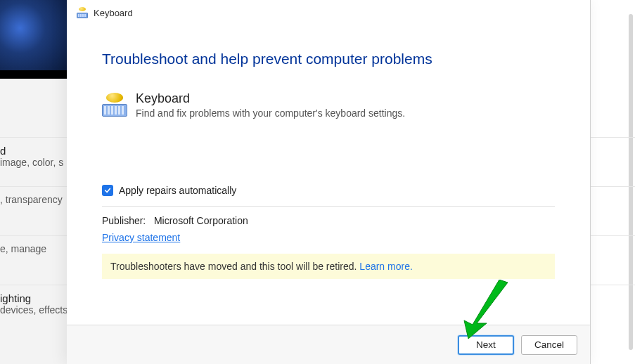 The height and width of the screenshot is (364, 635). What do you see at coordinates (177, 190) in the screenshot?
I see `apply-repairs-label: Apply repairs automatically` at bounding box center [177, 190].